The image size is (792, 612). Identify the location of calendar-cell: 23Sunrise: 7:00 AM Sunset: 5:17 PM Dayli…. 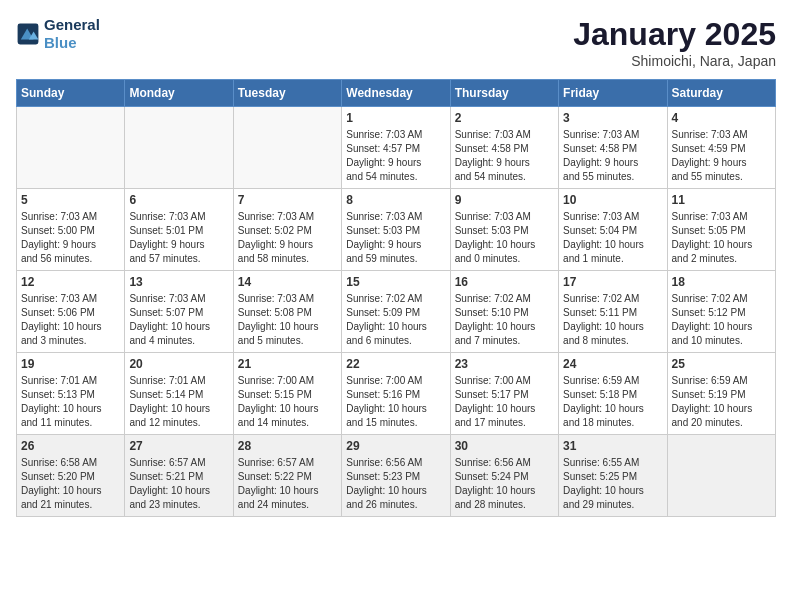
(504, 394).